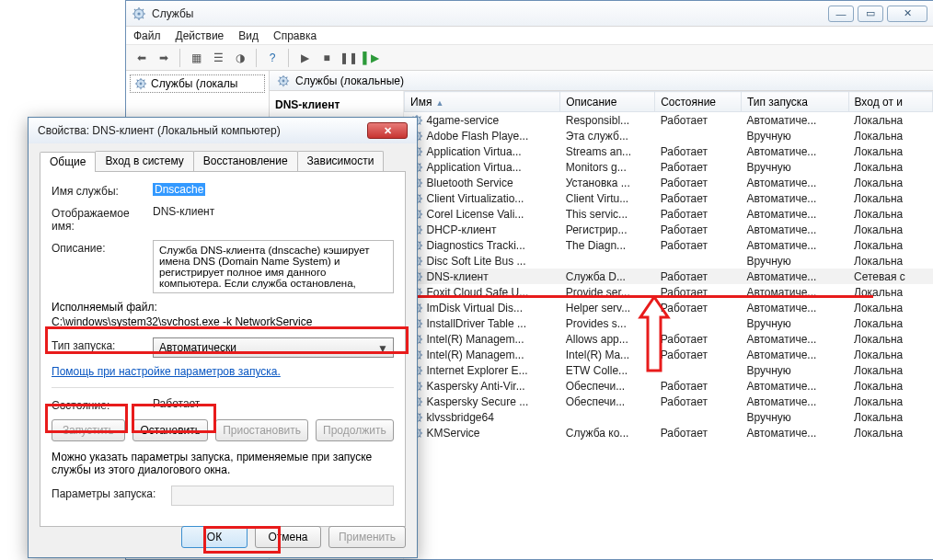  Describe the element at coordinates (350, 81) in the screenshot. I see `right-pane-title: Службы (локальные)` at that location.